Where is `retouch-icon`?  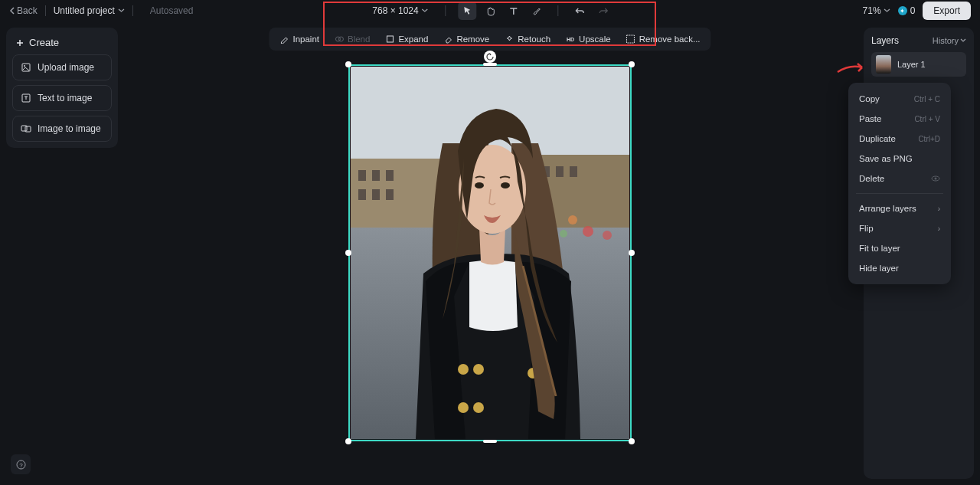 retouch-icon is located at coordinates (509, 39).